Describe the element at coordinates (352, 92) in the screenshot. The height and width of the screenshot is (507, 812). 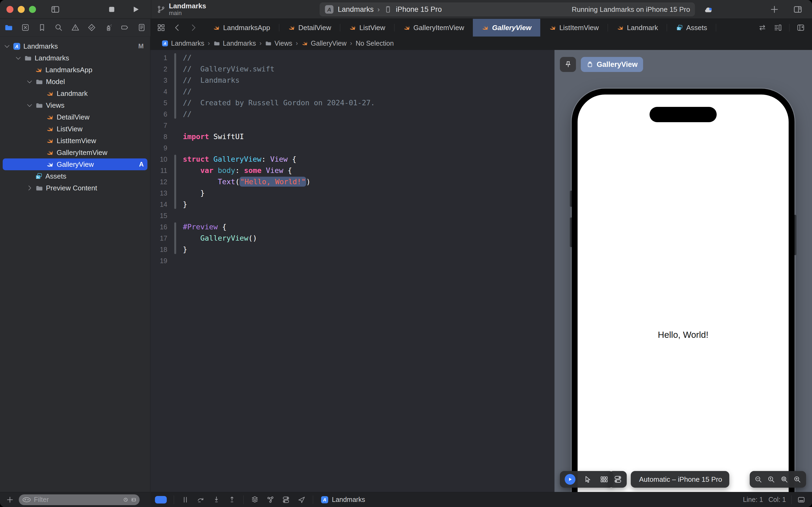
I see `code-line: 4//` at that location.